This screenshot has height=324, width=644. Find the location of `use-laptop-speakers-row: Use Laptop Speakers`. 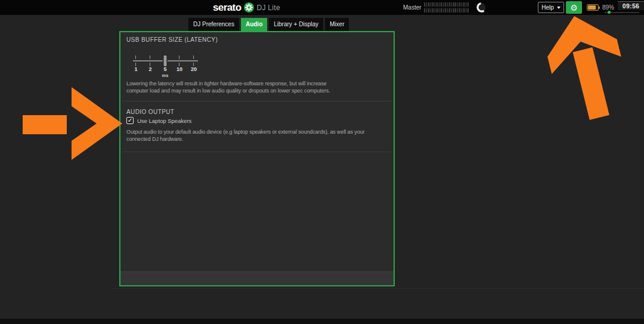

use-laptop-speakers-row: Use Laptop Speakers is located at coordinates (159, 121).